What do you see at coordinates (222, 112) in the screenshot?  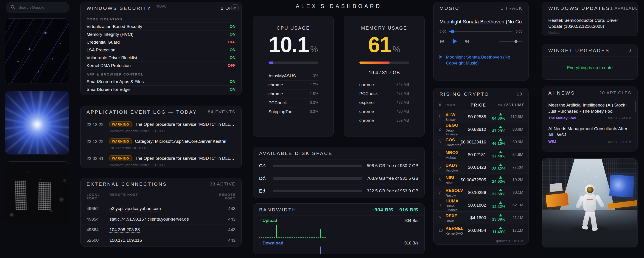 I see `event-count-badge: 84 EVENTS` at bounding box center [222, 112].